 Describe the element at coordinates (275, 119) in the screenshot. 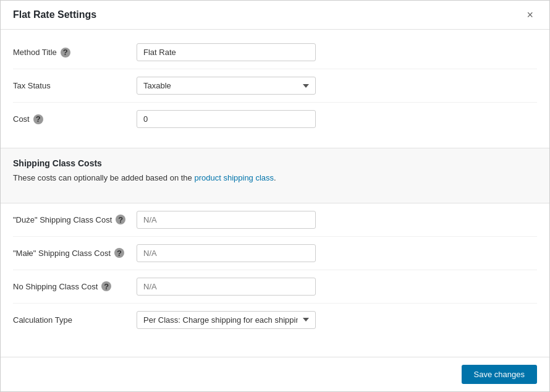

I see `cost-row: Cost ?` at that location.